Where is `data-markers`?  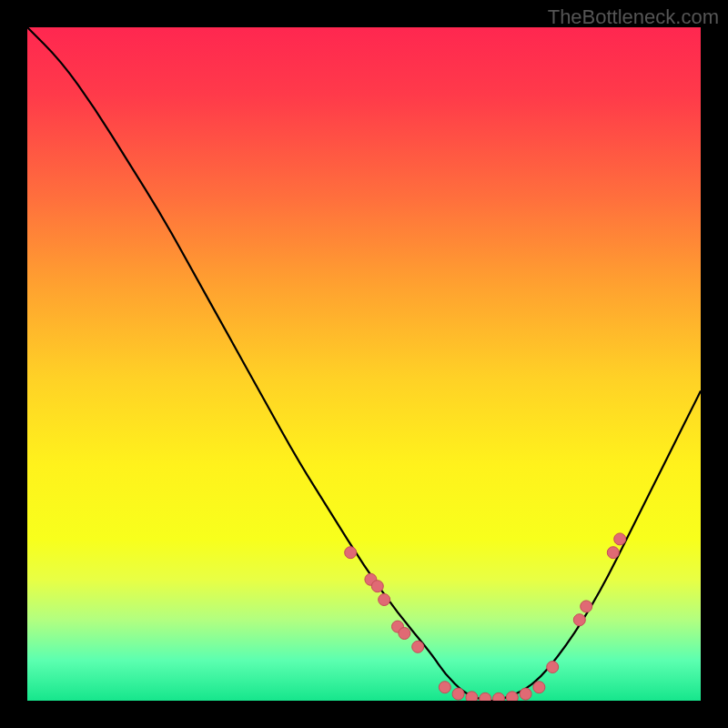
data-markers is located at coordinates (486, 617).